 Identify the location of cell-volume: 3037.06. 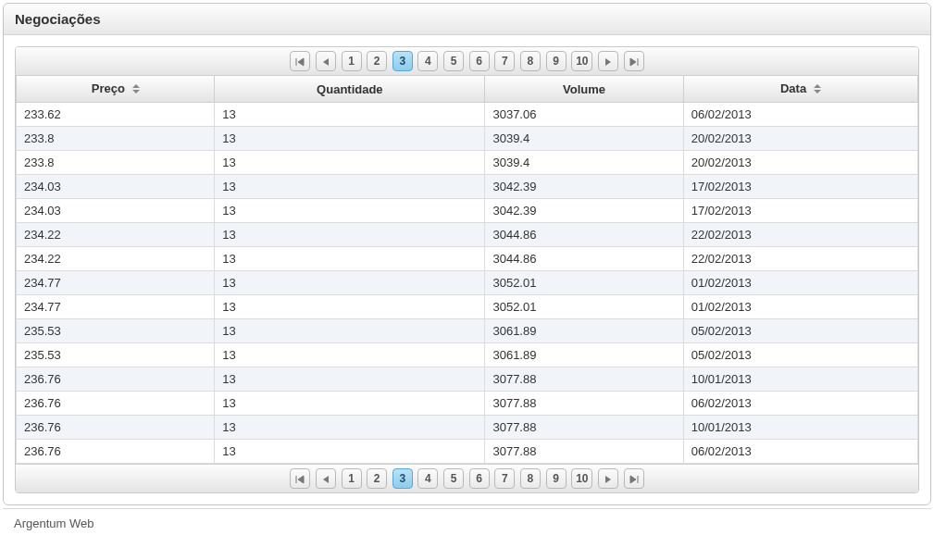
(584, 115).